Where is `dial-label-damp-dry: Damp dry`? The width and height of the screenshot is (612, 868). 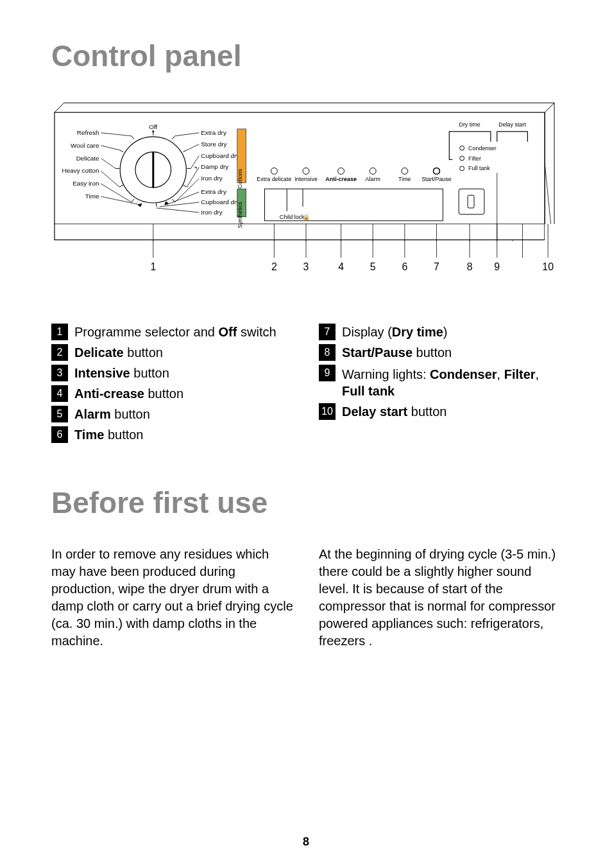 dial-label-damp-dry: Damp dry is located at coordinates (214, 167).